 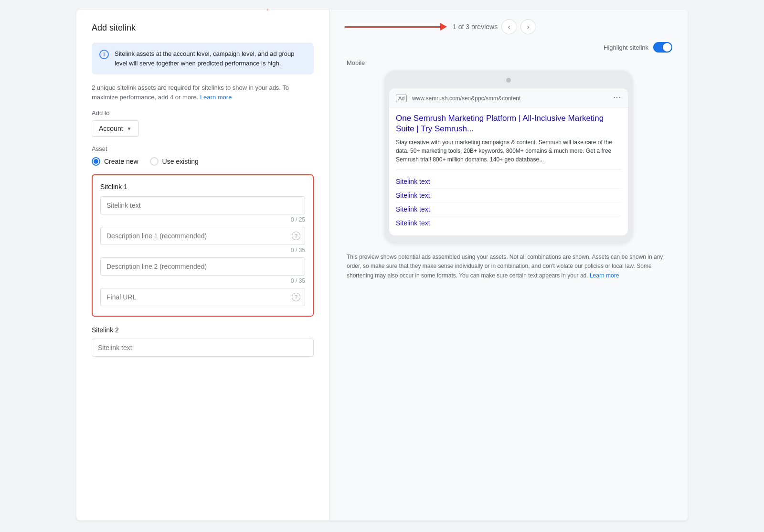 What do you see at coordinates (296, 297) in the screenshot?
I see `final-url-help-icon: ?` at bounding box center [296, 297].